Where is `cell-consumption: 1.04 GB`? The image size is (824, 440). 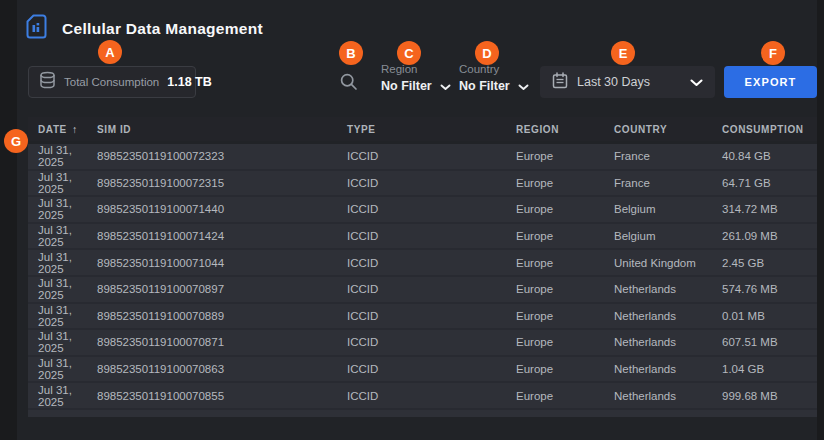 cell-consumption: 1.04 GB is located at coordinates (770, 369).